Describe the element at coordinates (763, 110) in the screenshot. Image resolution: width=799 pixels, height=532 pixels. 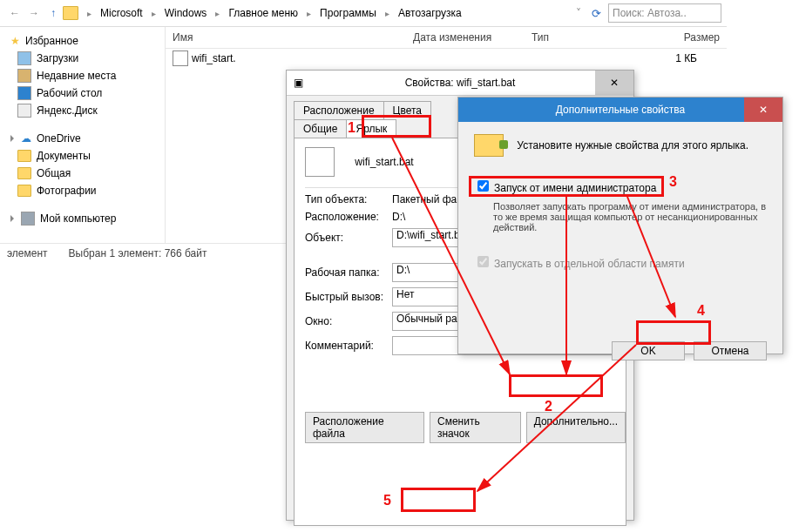
I see `advanced-close-button: ✕` at that location.